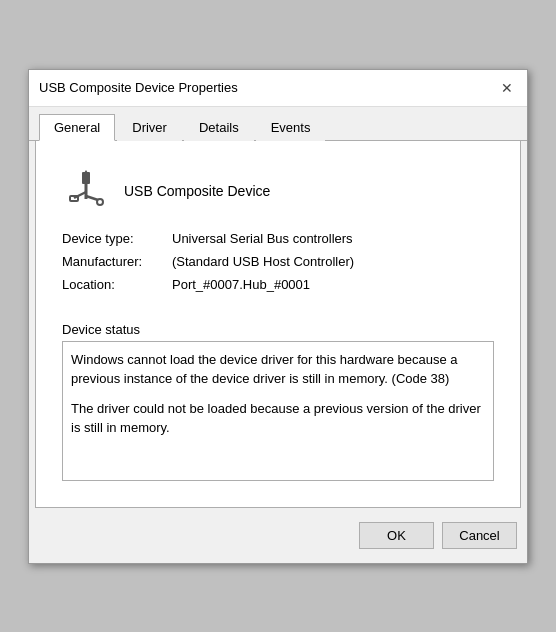 The height and width of the screenshot is (632, 556). Describe the element at coordinates (117, 262) in the screenshot. I see `manufacturer-label: Manufacturer:` at that location.